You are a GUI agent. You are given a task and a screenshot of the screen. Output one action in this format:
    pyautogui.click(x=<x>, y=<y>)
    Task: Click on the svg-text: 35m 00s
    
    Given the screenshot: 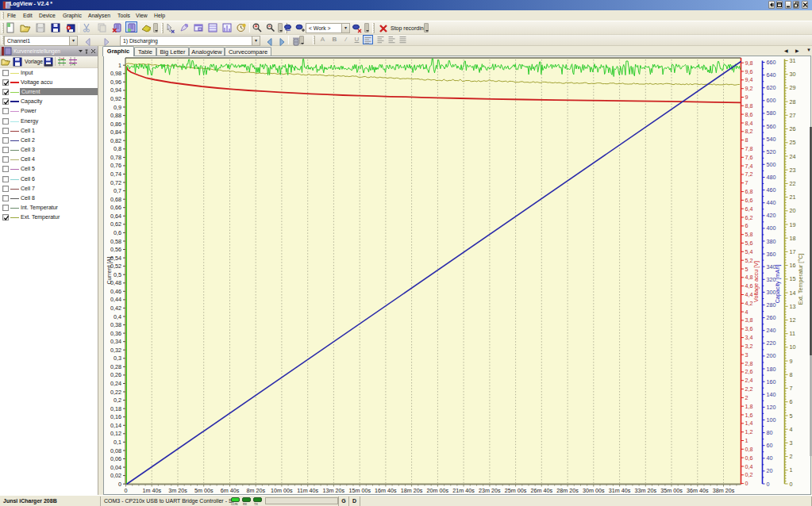 What is the action you would take?
    pyautogui.click(x=672, y=490)
    